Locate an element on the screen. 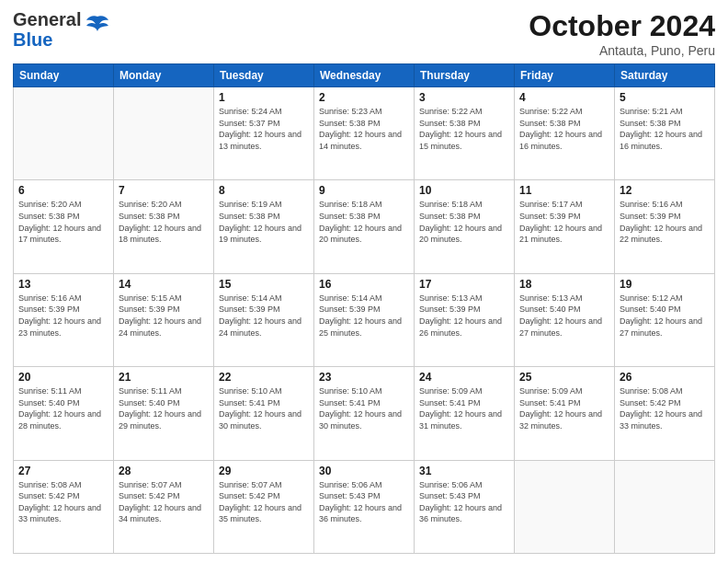 This screenshot has width=728, height=563. day-number: 14 is located at coordinates (164, 284).